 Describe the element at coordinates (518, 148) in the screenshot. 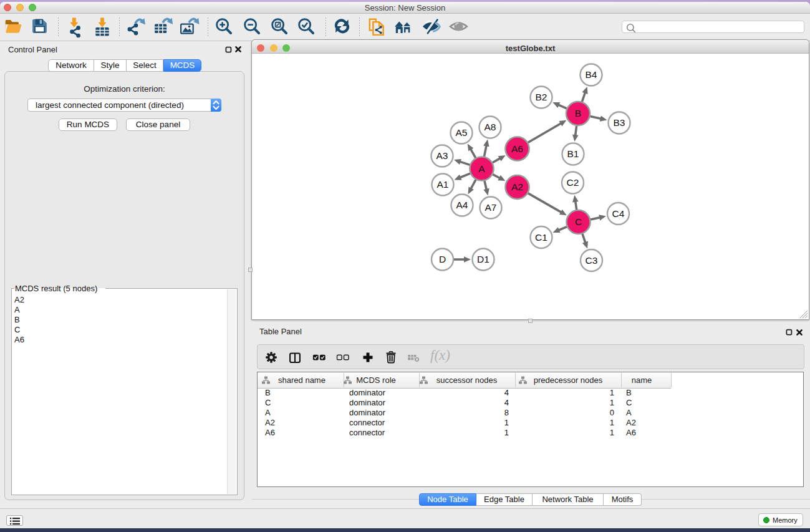

I see `svg-text: A6` at that location.